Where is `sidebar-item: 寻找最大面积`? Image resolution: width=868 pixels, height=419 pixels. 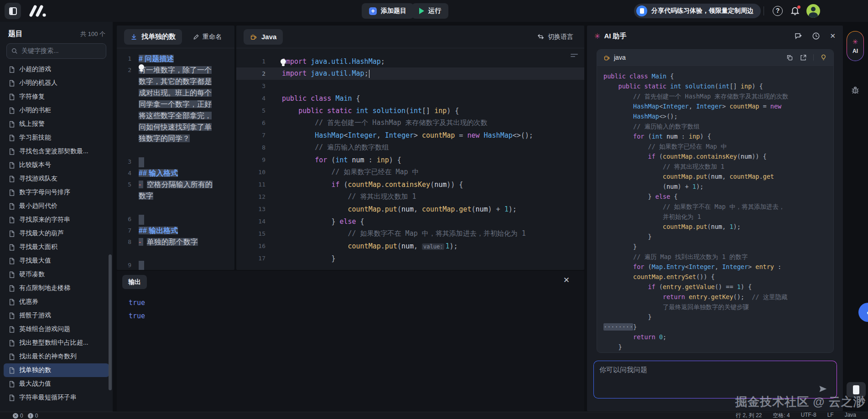 sidebar-item: 寻找最大面积 is located at coordinates (57, 247).